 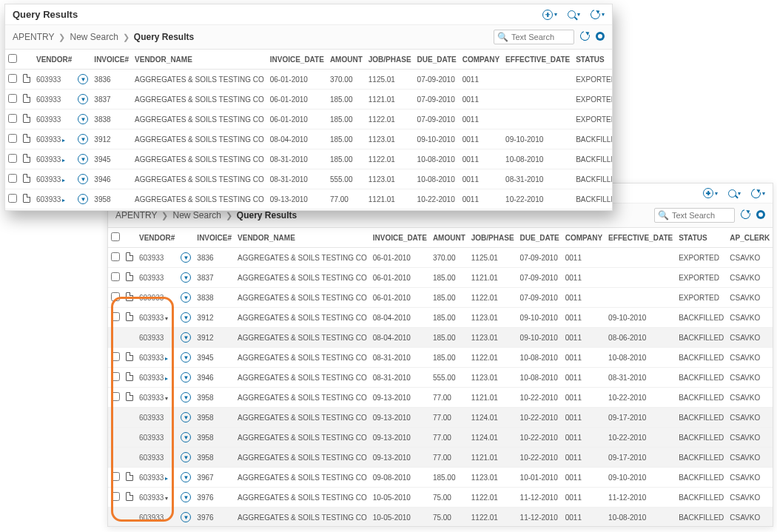 I want to click on col-header: COMPANY, so click(x=584, y=238).